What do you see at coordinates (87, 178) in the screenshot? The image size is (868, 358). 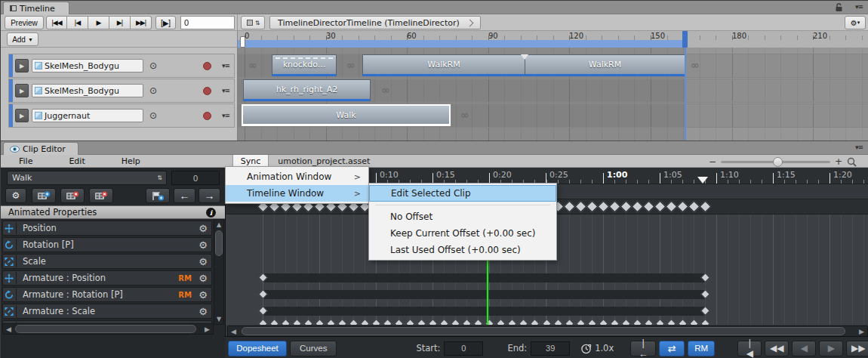 I see `clip-select-dropdown: Walk ⇅` at bounding box center [87, 178].